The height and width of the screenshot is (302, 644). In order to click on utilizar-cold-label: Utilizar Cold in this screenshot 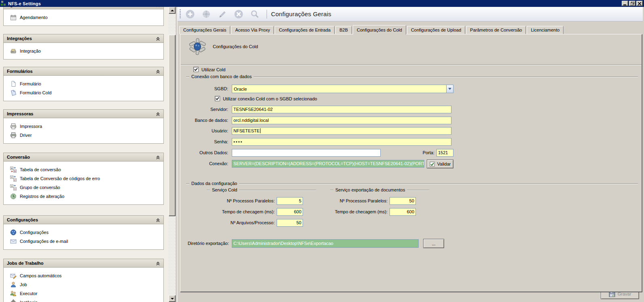, I will do `click(214, 70)`.